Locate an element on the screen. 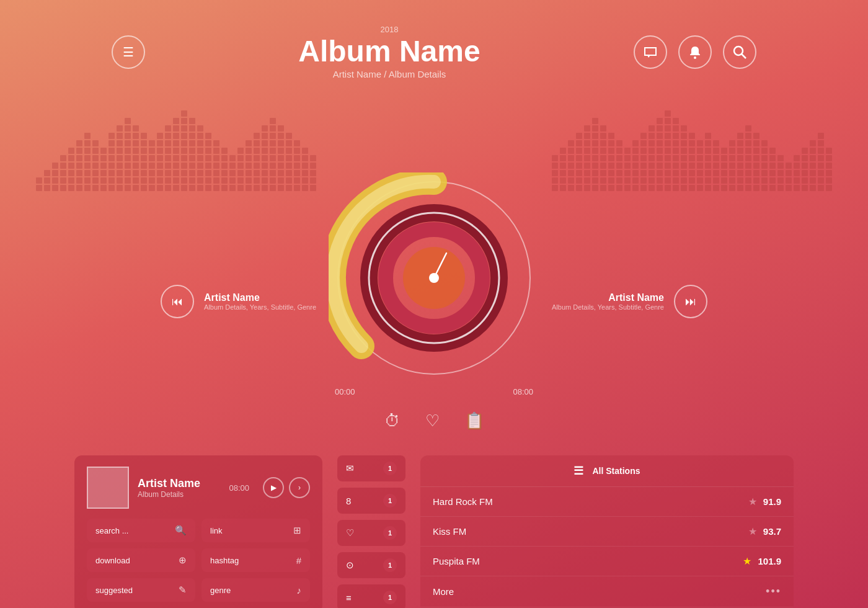 The height and width of the screenshot is (608, 868). search-button is located at coordinates (740, 52).